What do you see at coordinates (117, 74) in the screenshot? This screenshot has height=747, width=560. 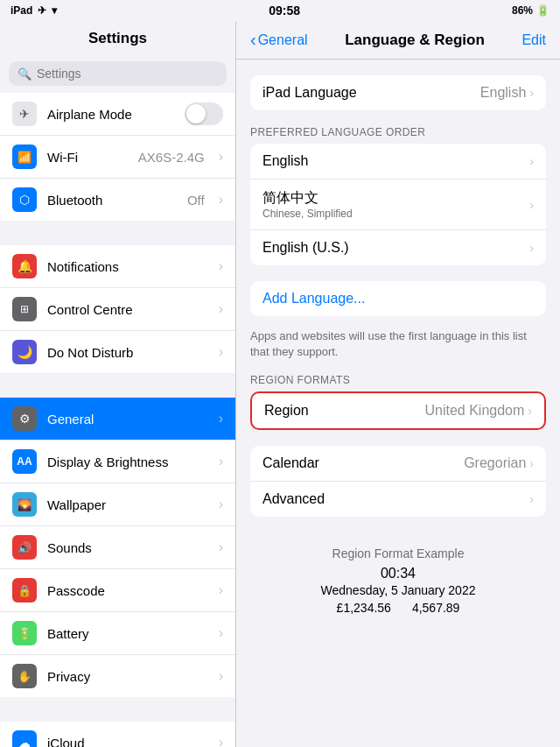 I see `search-bar: 🔍` at bounding box center [117, 74].